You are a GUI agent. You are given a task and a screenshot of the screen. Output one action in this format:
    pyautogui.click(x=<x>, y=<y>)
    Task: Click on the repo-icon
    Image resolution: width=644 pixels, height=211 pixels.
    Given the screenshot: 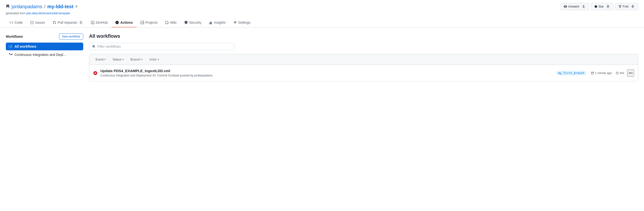 What is the action you would take?
    pyautogui.click(x=8, y=6)
    